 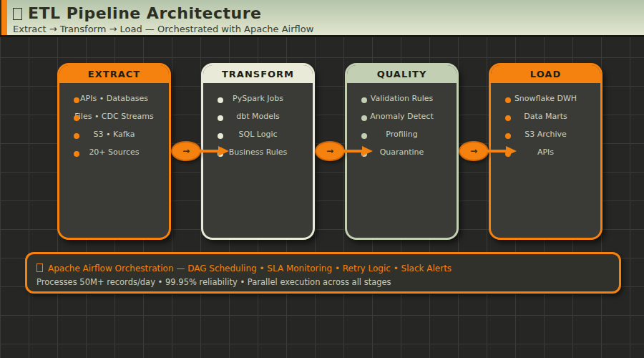 What do you see at coordinates (402, 119) in the screenshot?
I see `list-item: Anomaly Detect` at bounding box center [402, 119].